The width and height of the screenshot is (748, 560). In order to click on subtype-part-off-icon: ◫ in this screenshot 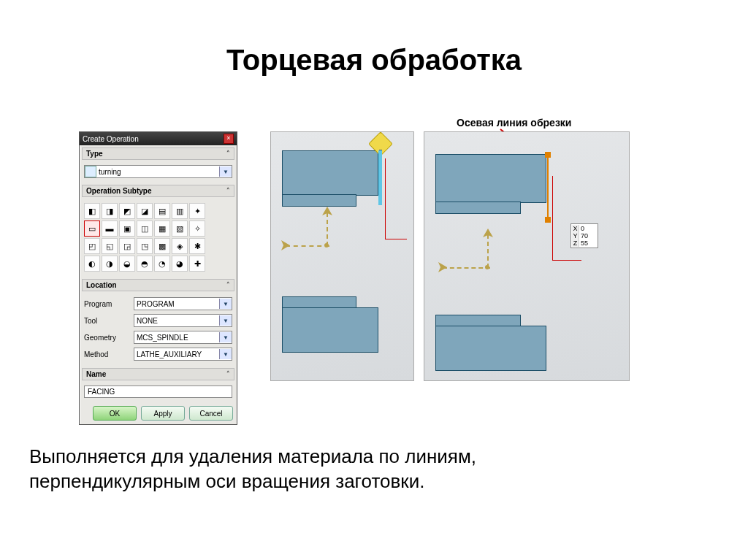, I will do `click(145, 229)`.